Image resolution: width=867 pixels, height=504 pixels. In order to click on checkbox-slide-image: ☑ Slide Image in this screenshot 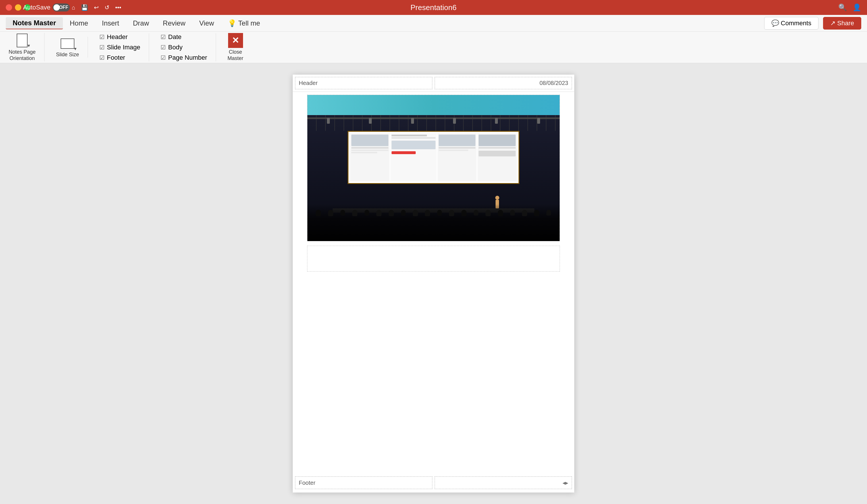, I will do `click(120, 47)`.